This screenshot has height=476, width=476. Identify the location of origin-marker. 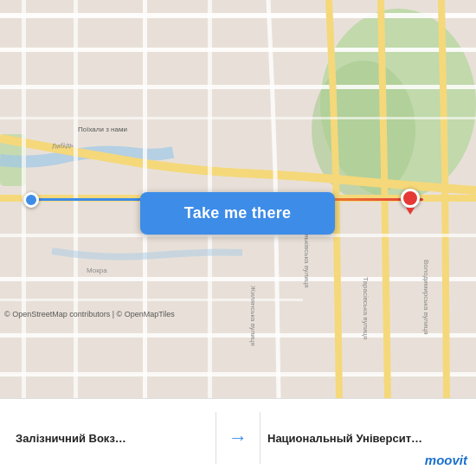
(31, 200).